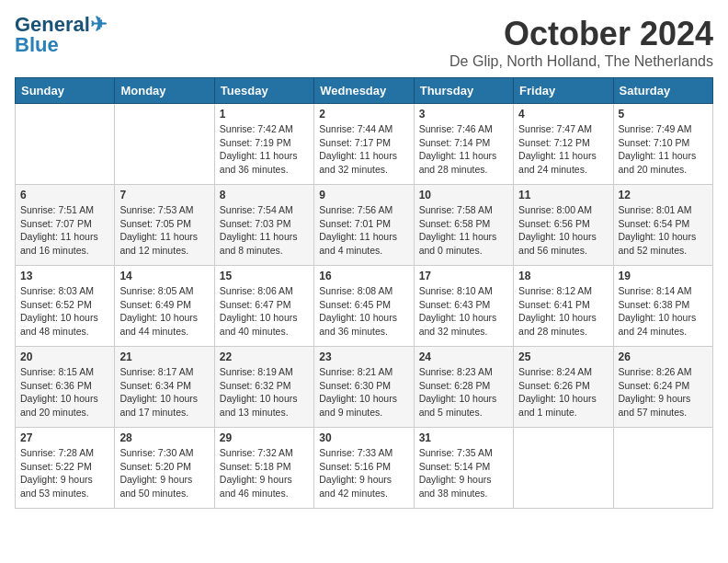 This screenshot has height=563, width=728. Describe the element at coordinates (463, 438) in the screenshot. I see `day-number: 31` at that location.